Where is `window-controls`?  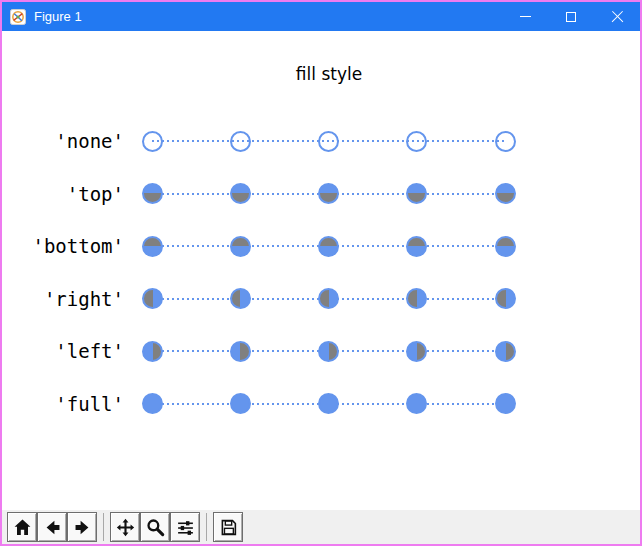 window-controls is located at coordinates (571, 16).